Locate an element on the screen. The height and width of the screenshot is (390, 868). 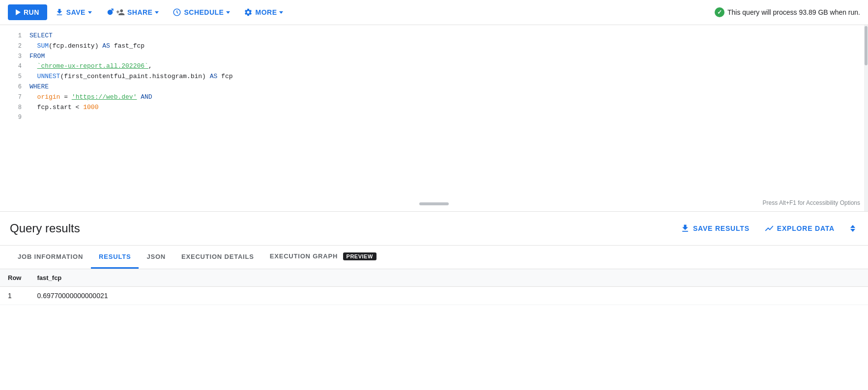
more-button: MORE is located at coordinates (263, 12).